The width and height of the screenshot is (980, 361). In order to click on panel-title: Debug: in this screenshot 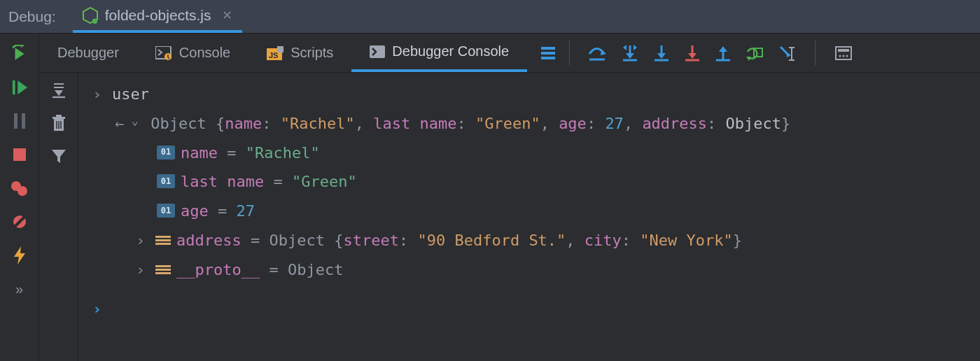, I will do `click(36, 17)`.